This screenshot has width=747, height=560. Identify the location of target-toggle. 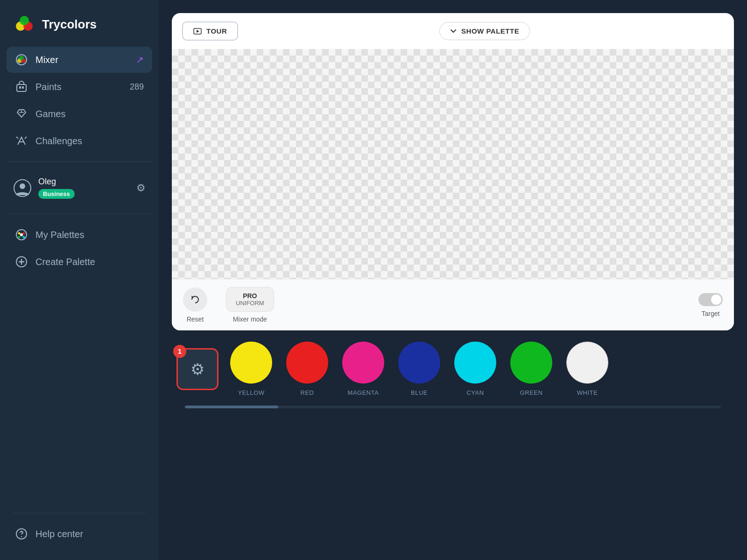
(711, 300).